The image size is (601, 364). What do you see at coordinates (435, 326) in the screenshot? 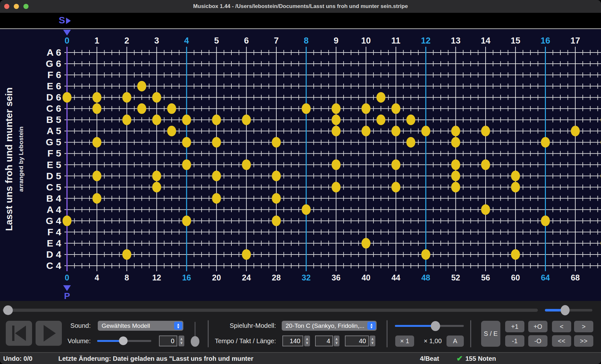
I see `speed-slider-knob` at bounding box center [435, 326].